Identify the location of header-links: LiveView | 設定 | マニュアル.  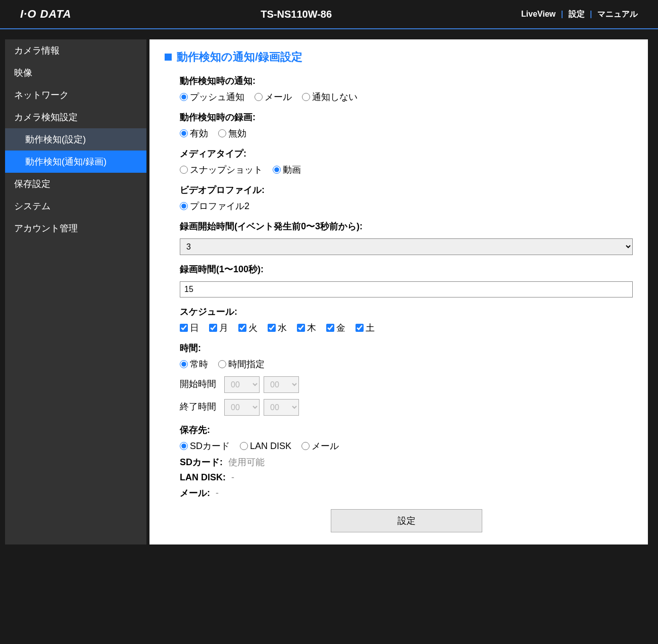
(580, 14).